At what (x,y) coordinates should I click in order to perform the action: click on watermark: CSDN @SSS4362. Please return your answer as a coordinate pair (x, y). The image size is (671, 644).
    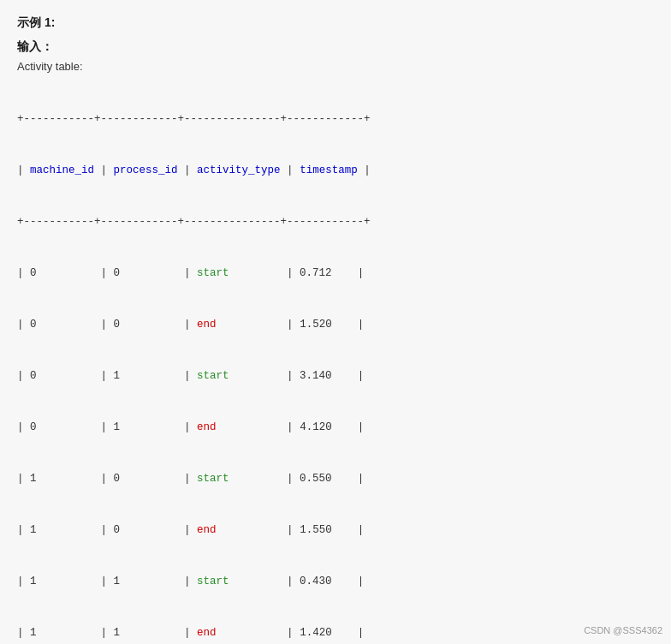
    Looking at the image, I should click on (623, 630).